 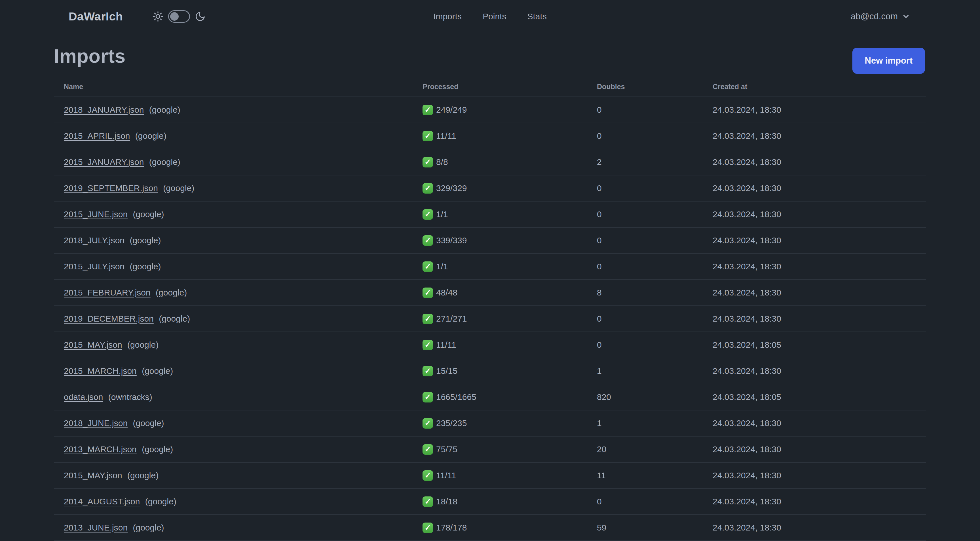 What do you see at coordinates (447, 17) in the screenshot?
I see `nav-link-imports: Imports` at bounding box center [447, 17].